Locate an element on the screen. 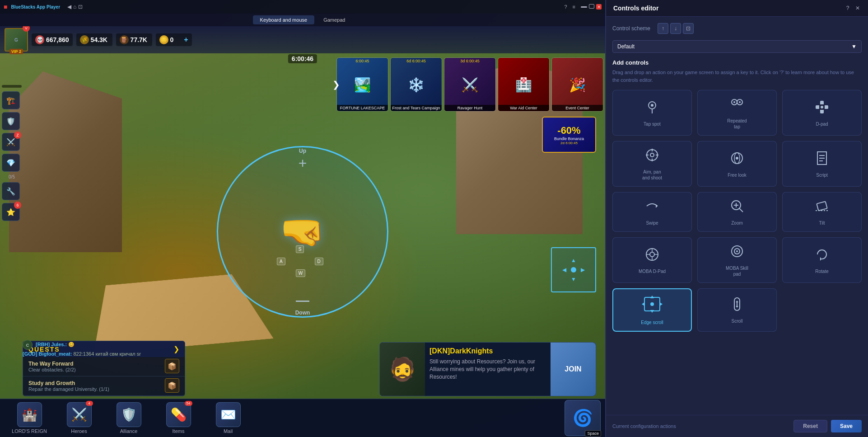 Image resolution: width=868 pixels, height=437 pixels. nav-lords-reign: 🏰 LORD'S REIGN is located at coordinates (29, 418).